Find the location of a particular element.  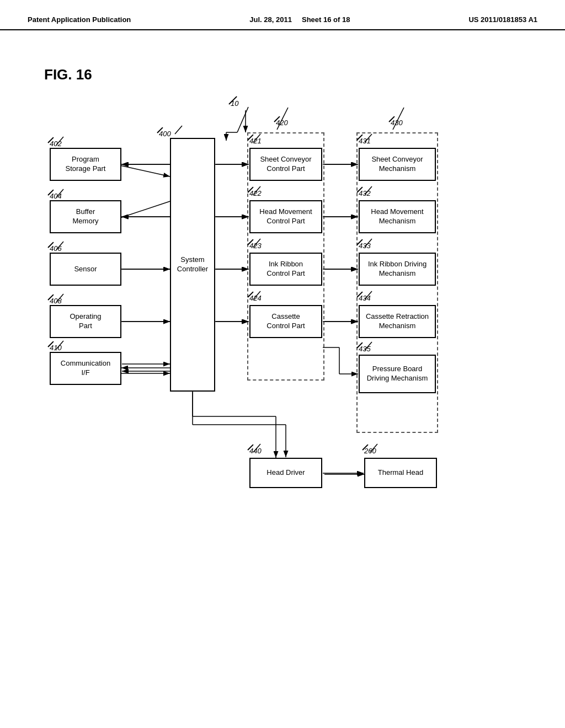

ref-420: 420 is located at coordinates (282, 122).